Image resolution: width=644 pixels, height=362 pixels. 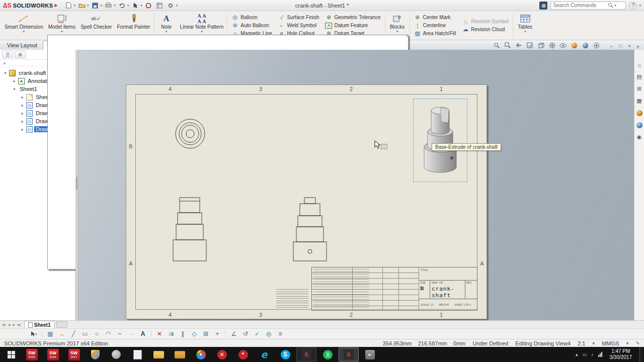 What do you see at coordinates (5, 73) in the screenshot?
I see `expand-caret-icon: ▾` at bounding box center [5, 73].